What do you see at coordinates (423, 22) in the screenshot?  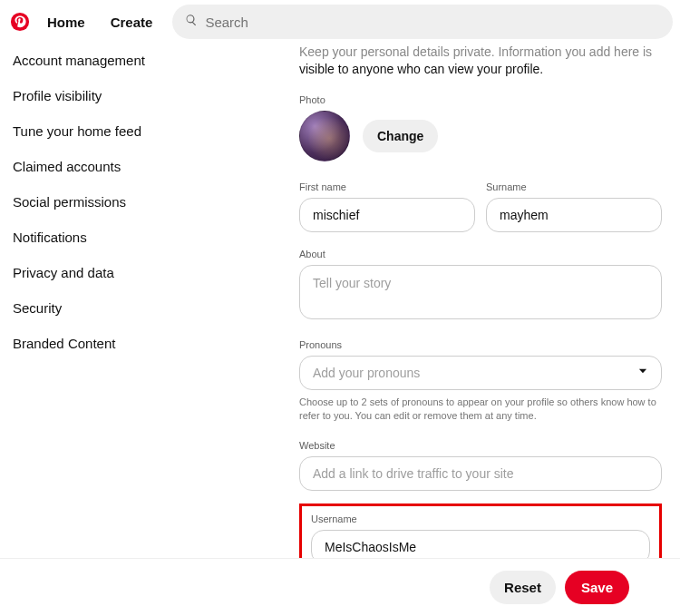 I see `search-wrap` at bounding box center [423, 22].